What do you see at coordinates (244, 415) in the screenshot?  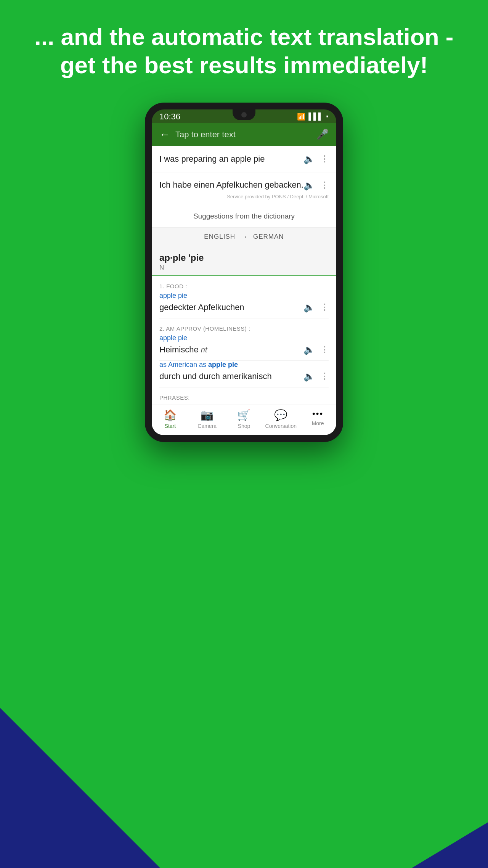 I see `shop-icon: 🛒` at bounding box center [244, 415].